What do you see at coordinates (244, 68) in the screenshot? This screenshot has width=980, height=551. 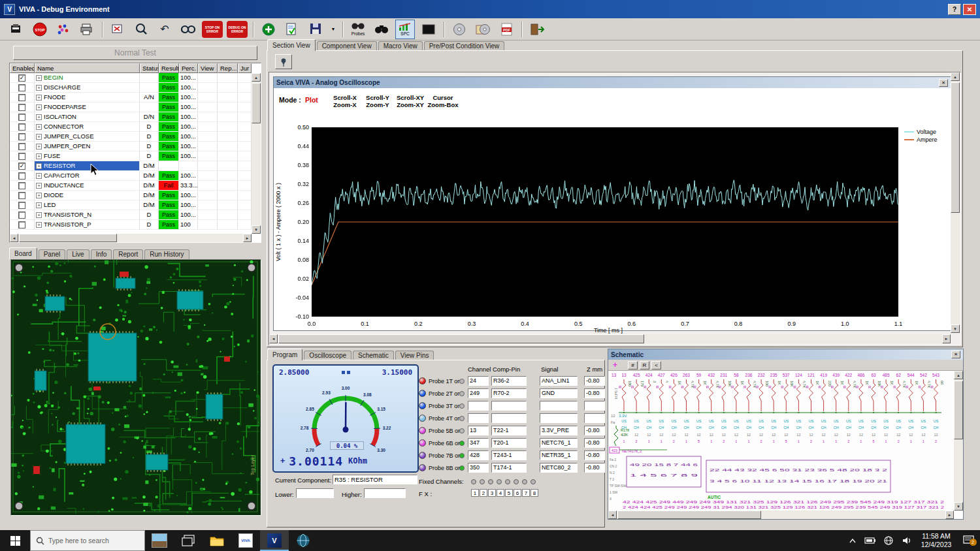 I see `column-header-jur: Jur` at bounding box center [244, 68].